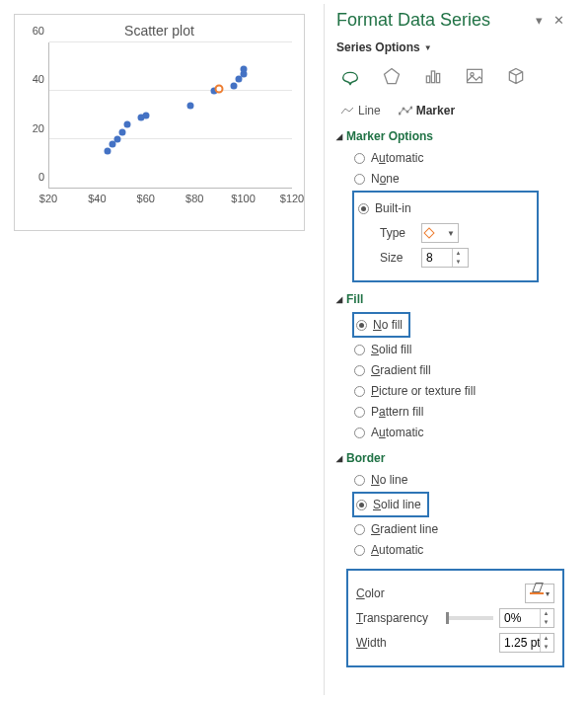 The height and width of the screenshot is (702, 588). What do you see at coordinates (41, 177) in the screenshot?
I see `y-tick-label: 0` at bounding box center [41, 177].